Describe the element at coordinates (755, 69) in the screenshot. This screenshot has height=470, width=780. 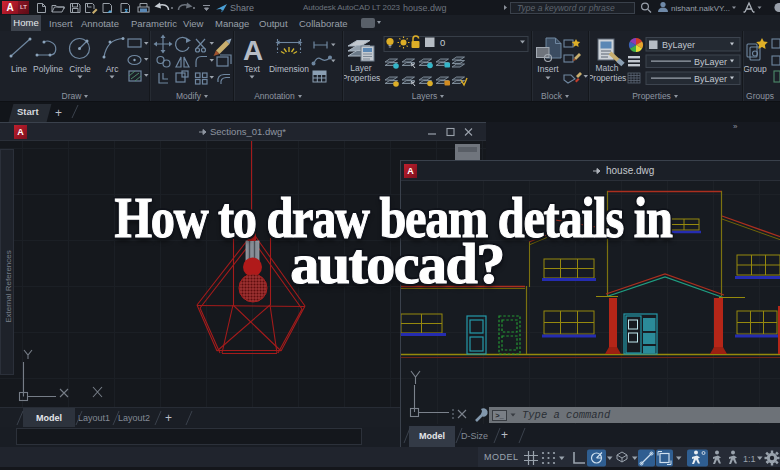
I see `svg-text: Group` at that location.